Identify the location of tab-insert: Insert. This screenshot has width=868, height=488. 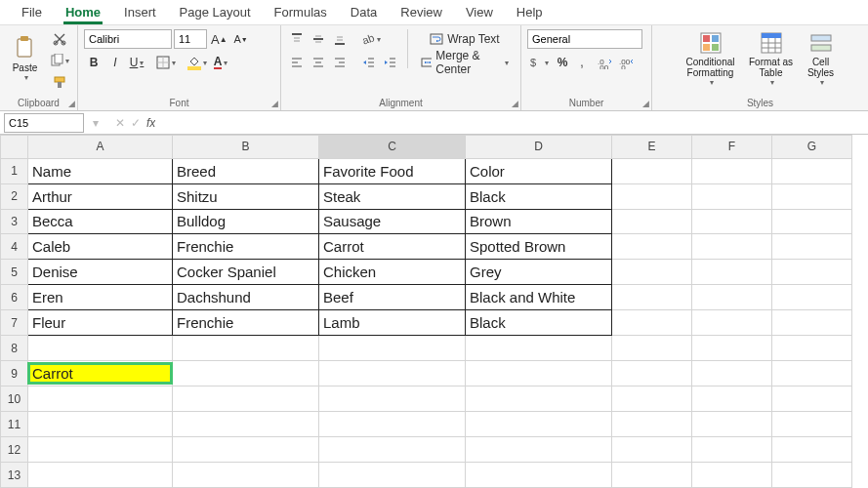
(141, 12).